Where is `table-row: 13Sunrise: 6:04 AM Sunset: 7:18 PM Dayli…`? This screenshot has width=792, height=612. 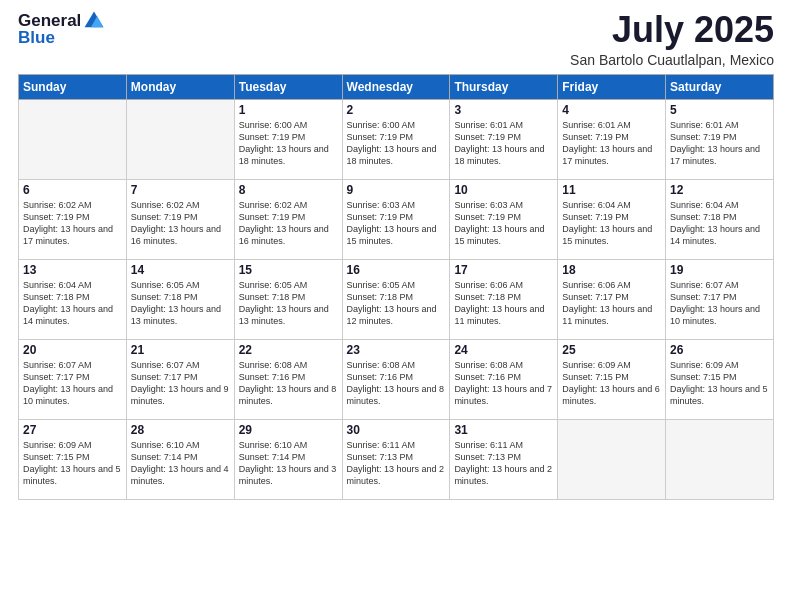 table-row: 13Sunrise: 6:04 AM Sunset: 7:18 PM Dayli… is located at coordinates (73, 299).